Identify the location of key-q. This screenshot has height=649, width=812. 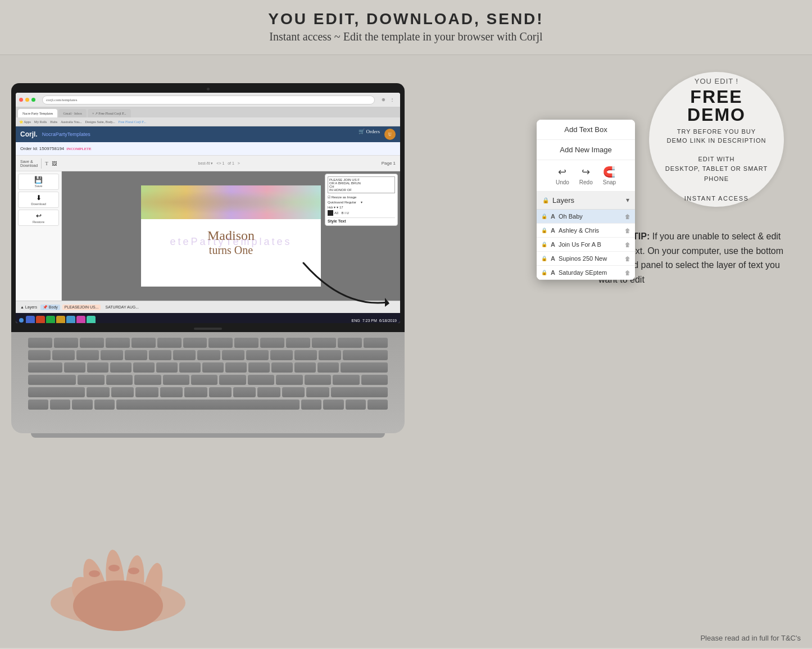
(75, 367).